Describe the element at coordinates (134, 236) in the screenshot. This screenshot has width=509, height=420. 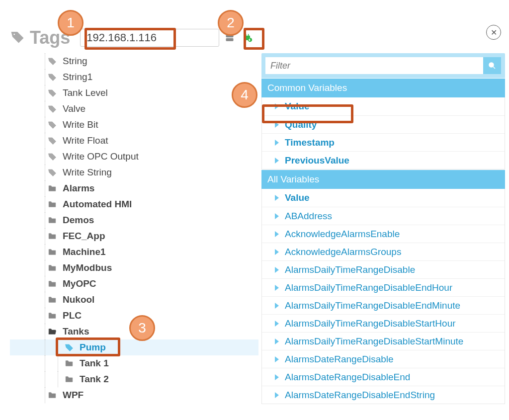
I see `tree-folder-item: FEC_App` at that location.